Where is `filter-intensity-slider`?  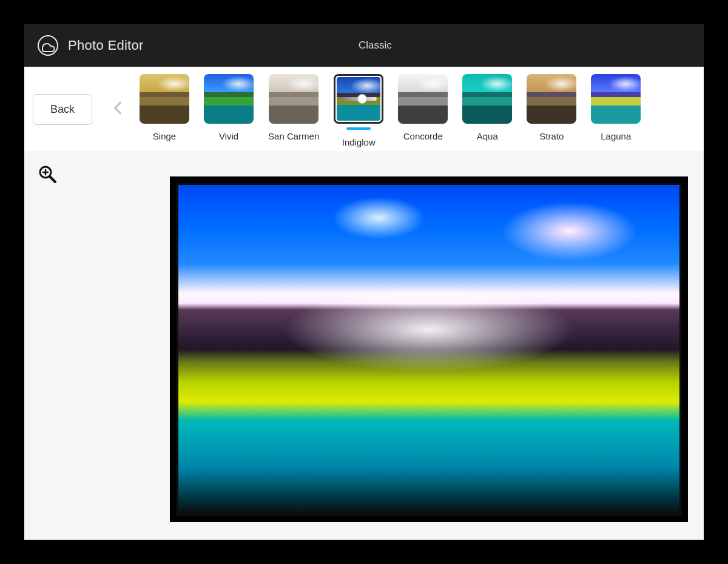 filter-intensity-slider is located at coordinates (359, 99).